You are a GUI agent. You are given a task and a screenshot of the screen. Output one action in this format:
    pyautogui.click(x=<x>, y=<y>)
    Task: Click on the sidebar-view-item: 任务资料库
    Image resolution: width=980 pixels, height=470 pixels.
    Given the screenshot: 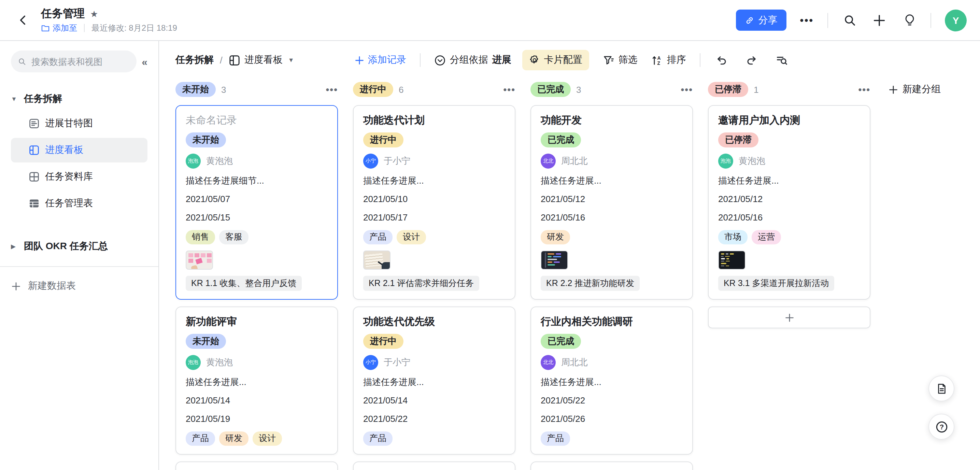 What is the action you would take?
    pyautogui.click(x=79, y=177)
    